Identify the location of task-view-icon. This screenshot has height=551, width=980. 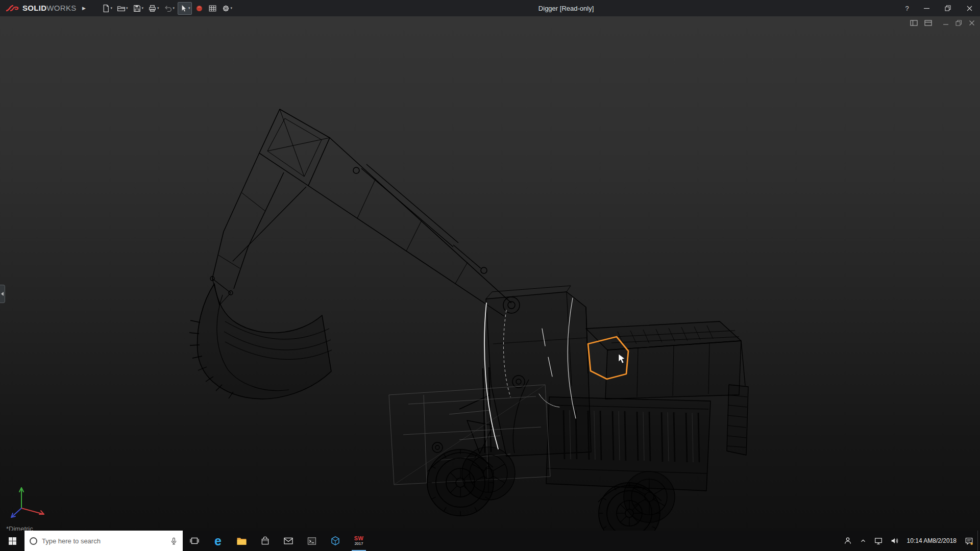
(194, 541).